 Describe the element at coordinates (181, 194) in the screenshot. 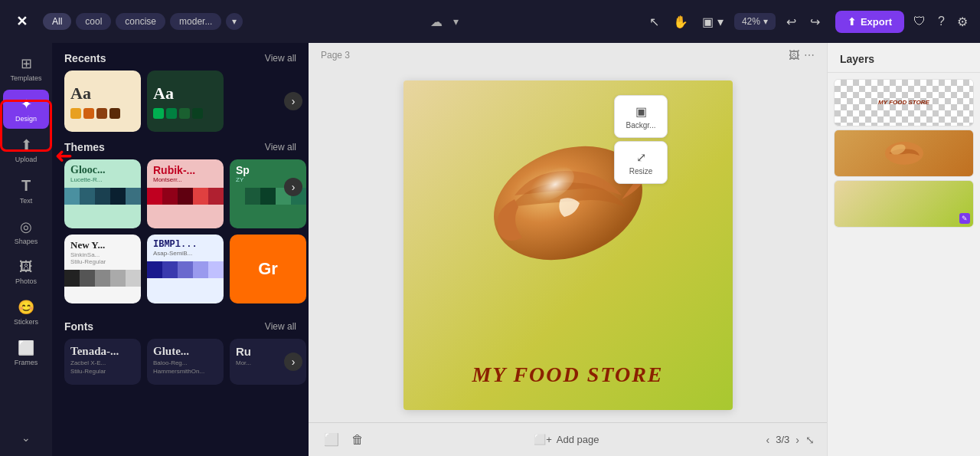

I see `themes-cards-row1: Glooc... Lucette-R... Rubik-... Montserr…` at that location.